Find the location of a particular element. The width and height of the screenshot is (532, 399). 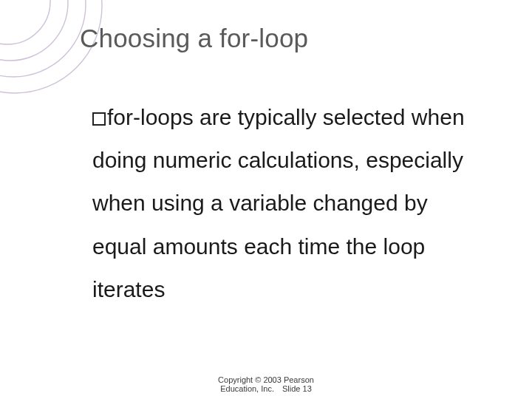

bullet-square-icon is located at coordinates (99, 119).